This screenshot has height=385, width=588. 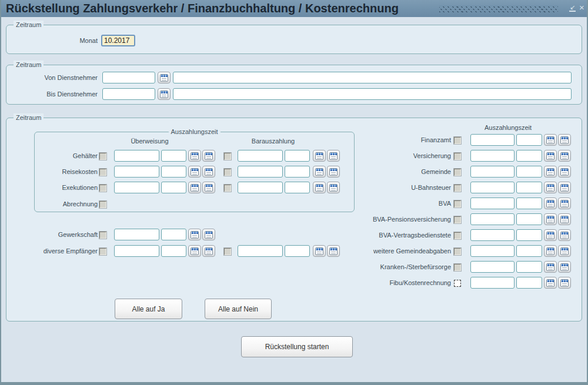 I want to click on payout-legend: Zeitraum, so click(x=28, y=118).